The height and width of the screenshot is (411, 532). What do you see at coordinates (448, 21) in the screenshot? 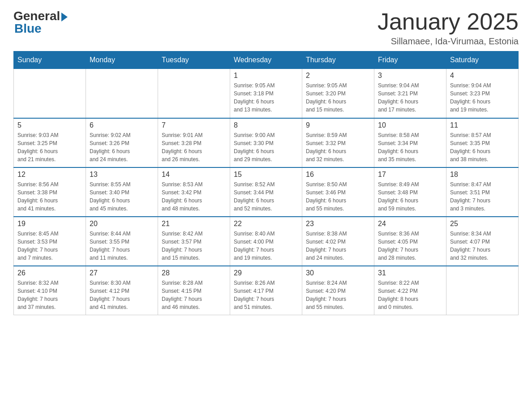
I see `page-title: January 2025` at bounding box center [448, 21].